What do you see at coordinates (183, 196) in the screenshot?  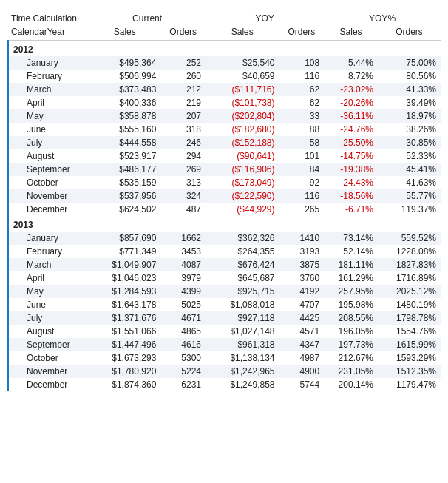 I see `cur-orders-cell: 324` at bounding box center [183, 196].